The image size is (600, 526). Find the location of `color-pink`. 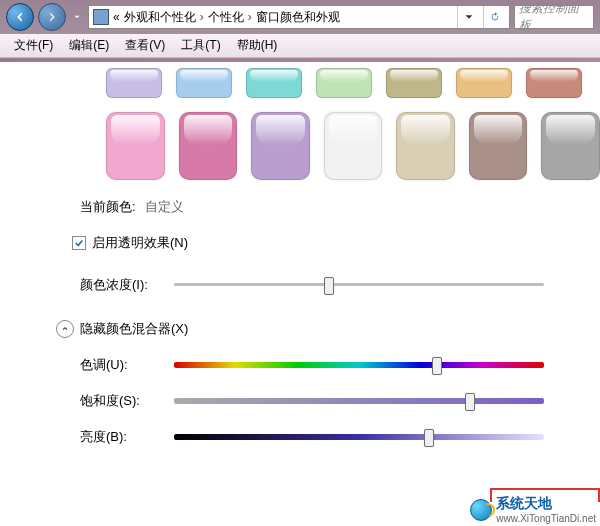

color-pink is located at coordinates (136, 146).